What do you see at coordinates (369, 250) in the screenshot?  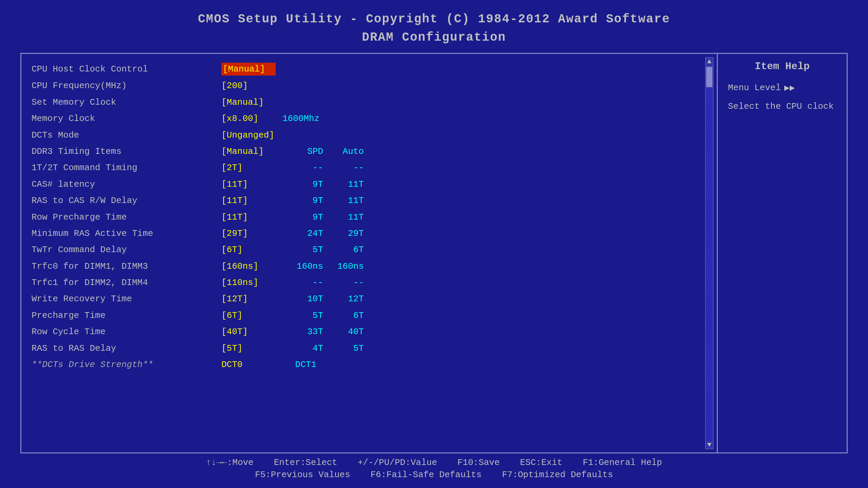 I see `config-row-11: TwTr Command Delay[6T]5T6T` at bounding box center [369, 250].